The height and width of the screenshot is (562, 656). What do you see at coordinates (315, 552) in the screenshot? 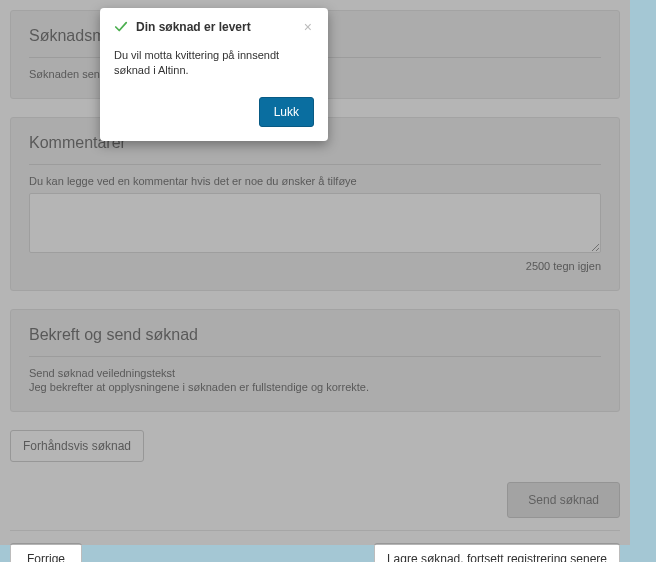
I see `footer-row: Forrige Lagre søknad, fortsett registrer…` at bounding box center [315, 552].